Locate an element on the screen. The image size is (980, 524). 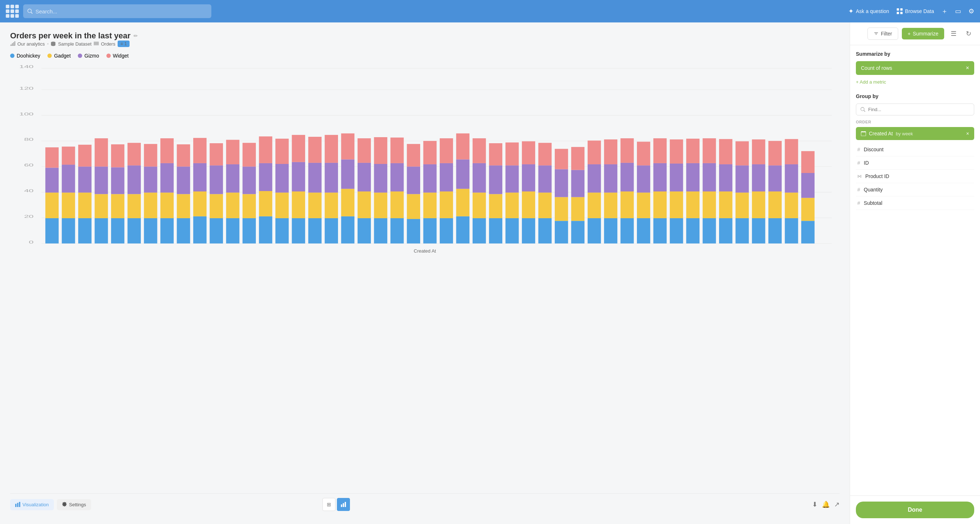
ask-question-link: ✦ Ask a question is located at coordinates (869, 11).